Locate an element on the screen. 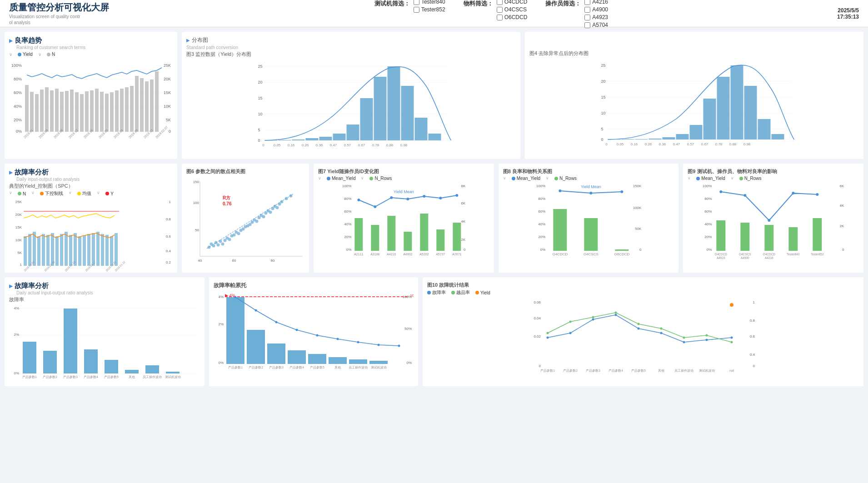 This screenshot has width=868, height=483. svg-text: 80% is located at coordinates (18, 79).